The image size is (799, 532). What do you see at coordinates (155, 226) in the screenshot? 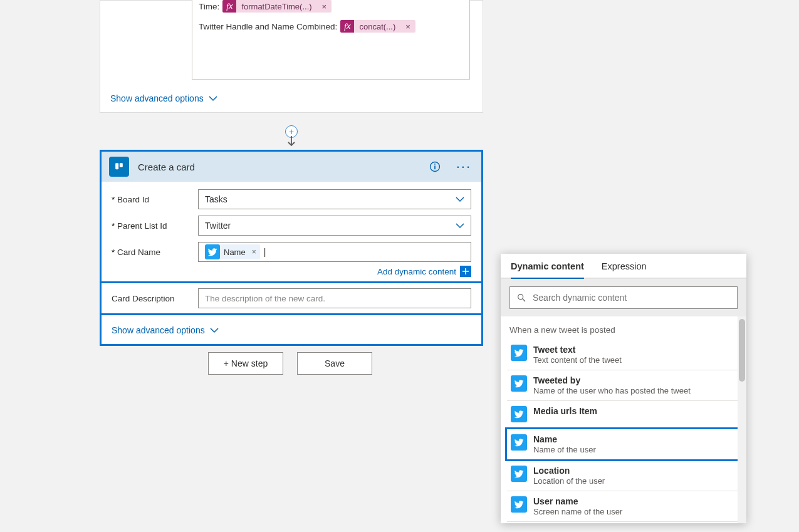
I see `parent-list-id-label: Parent List Id` at bounding box center [155, 226].